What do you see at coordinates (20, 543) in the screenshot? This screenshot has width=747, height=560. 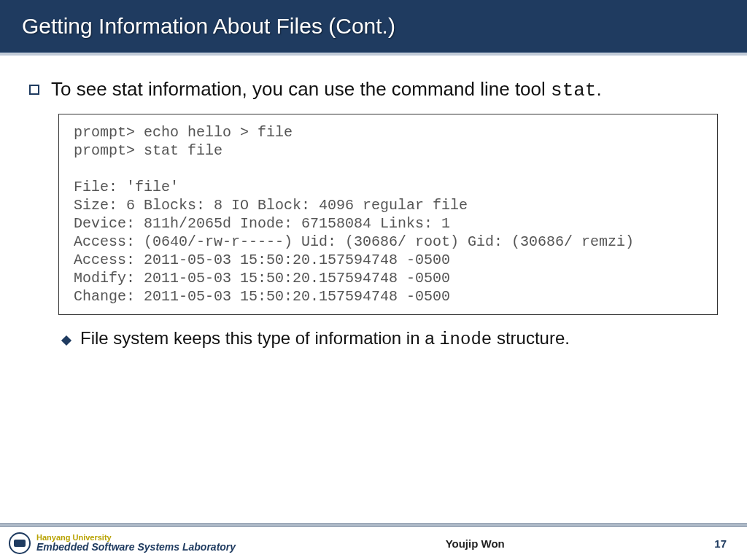 I see `university-logo-icon` at bounding box center [20, 543].